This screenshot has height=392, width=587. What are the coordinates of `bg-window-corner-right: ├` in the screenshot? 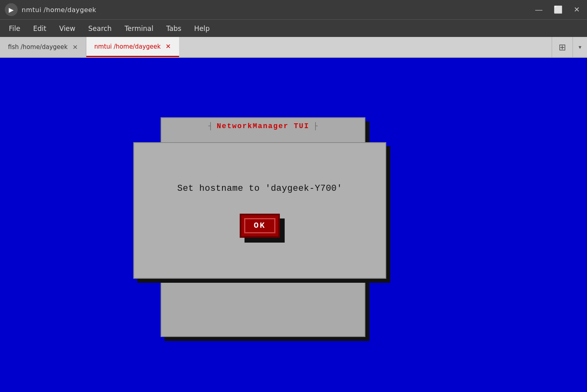 It's located at (316, 126).